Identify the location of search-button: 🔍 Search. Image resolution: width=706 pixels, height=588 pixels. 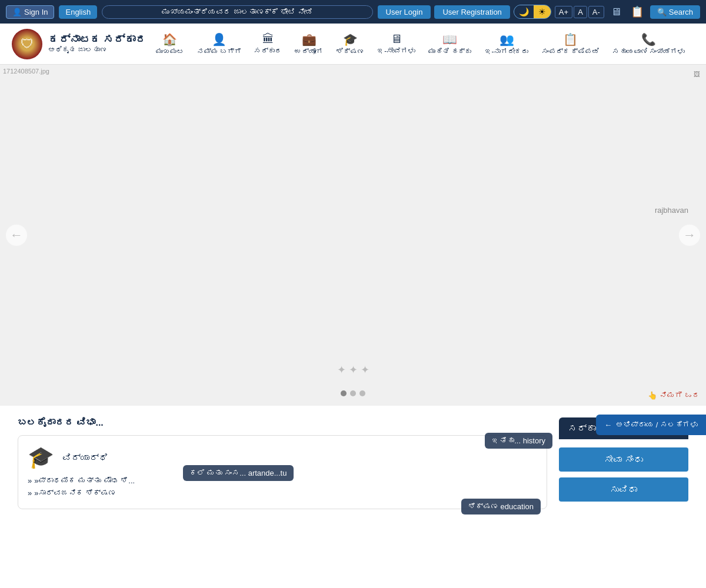
(675, 12).